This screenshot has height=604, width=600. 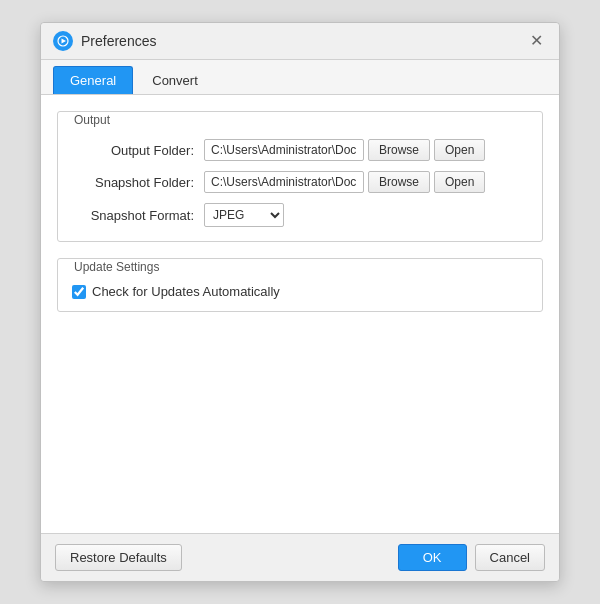 What do you see at coordinates (244, 215) in the screenshot?
I see `snapshot-format-wrap: JPEG PNG BMP` at bounding box center [244, 215].